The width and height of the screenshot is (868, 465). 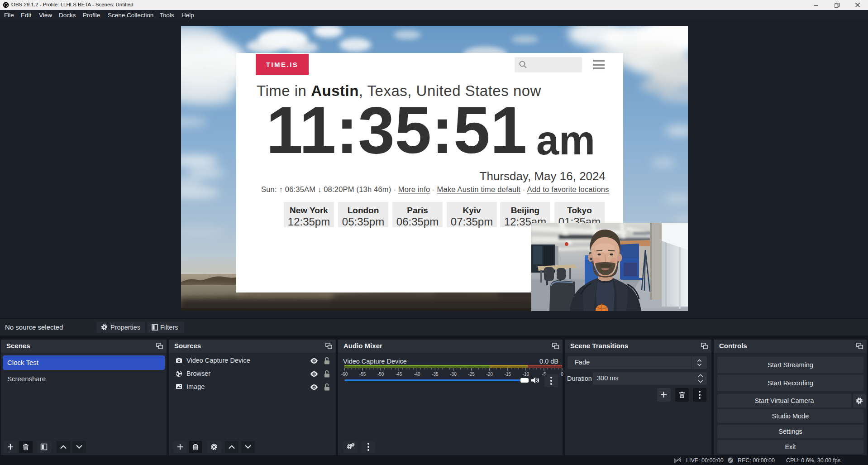 What do you see at coordinates (472, 374) in the screenshot?
I see `svg-text: -25` at bounding box center [472, 374].